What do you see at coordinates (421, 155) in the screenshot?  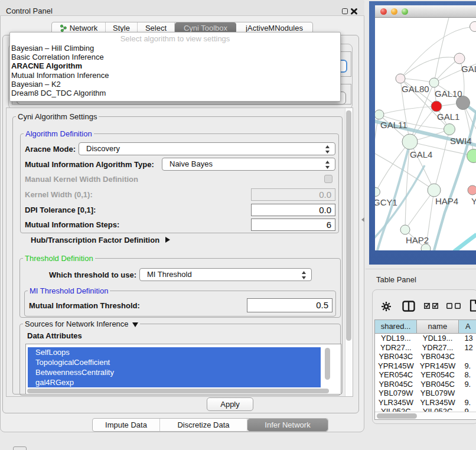 I see `network-node-label: GAL4` at bounding box center [421, 155].